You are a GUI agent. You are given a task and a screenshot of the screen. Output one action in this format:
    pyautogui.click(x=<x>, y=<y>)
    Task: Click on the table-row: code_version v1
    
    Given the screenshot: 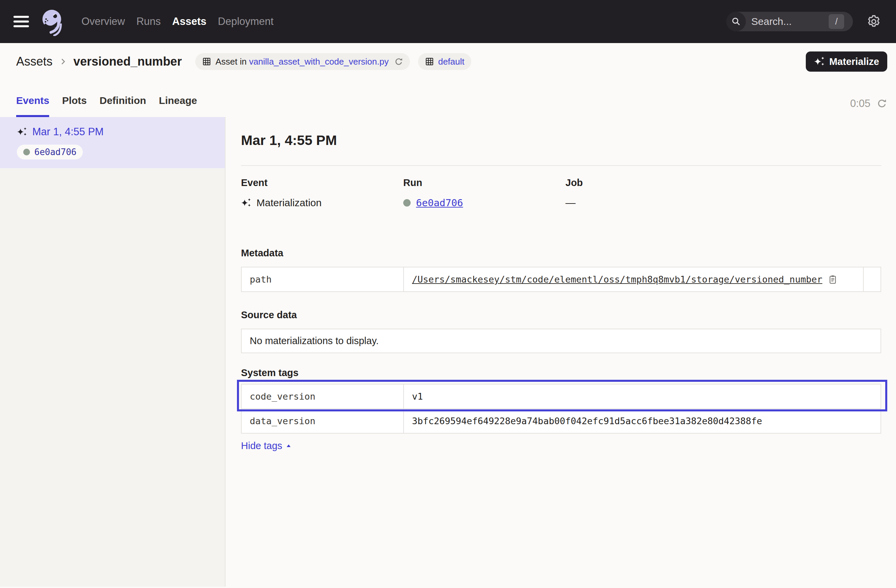 What is the action you would take?
    pyautogui.click(x=561, y=397)
    